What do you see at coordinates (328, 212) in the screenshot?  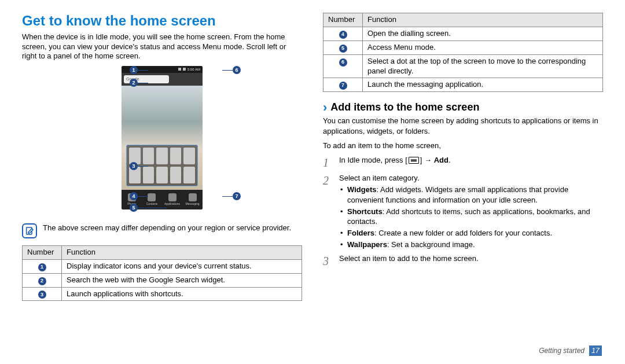 I see `step-number: 2` at bounding box center [328, 212].